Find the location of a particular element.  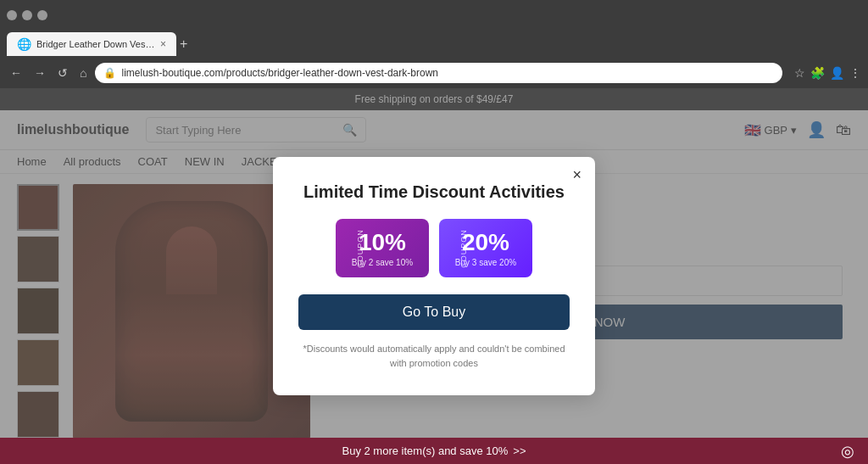

traffic-lights is located at coordinates (27, 15).